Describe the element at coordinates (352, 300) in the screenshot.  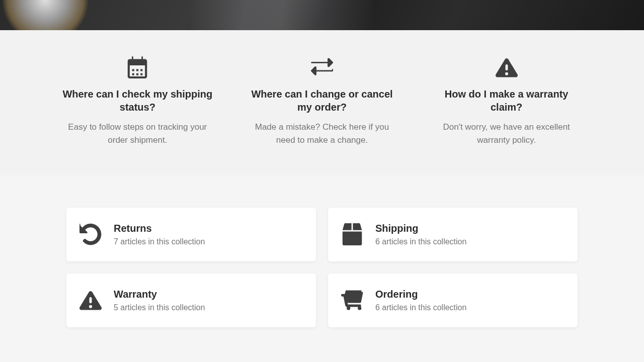
I see `shopping-cart-icon` at that location.